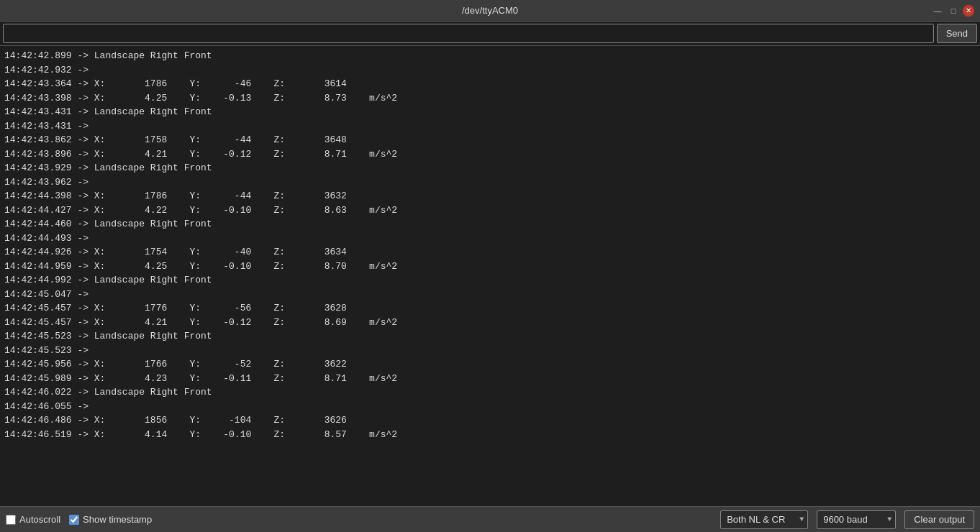 This screenshot has width=980, height=532. Describe the element at coordinates (117, 519) in the screenshot. I see `show-timestamp-text: Show timestamp` at that location.